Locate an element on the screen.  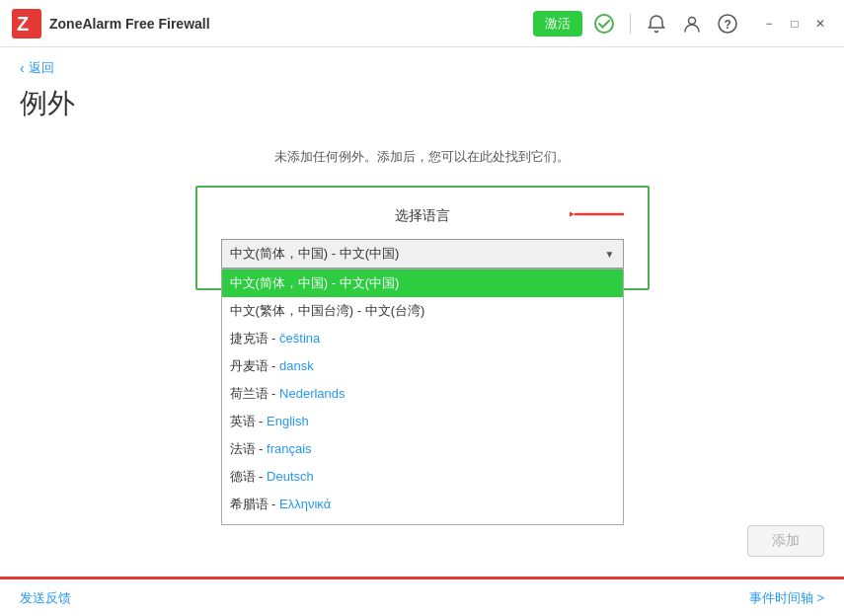
dropdown-item: 德语 - Deutsch is located at coordinates (422, 477).